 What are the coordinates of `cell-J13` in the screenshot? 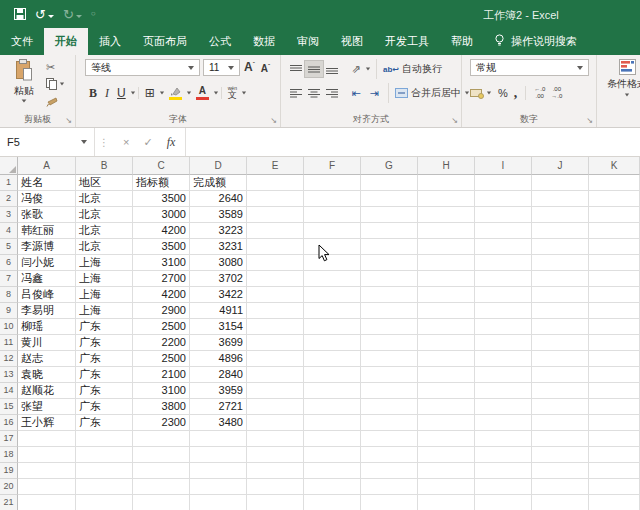 It's located at (560, 375).